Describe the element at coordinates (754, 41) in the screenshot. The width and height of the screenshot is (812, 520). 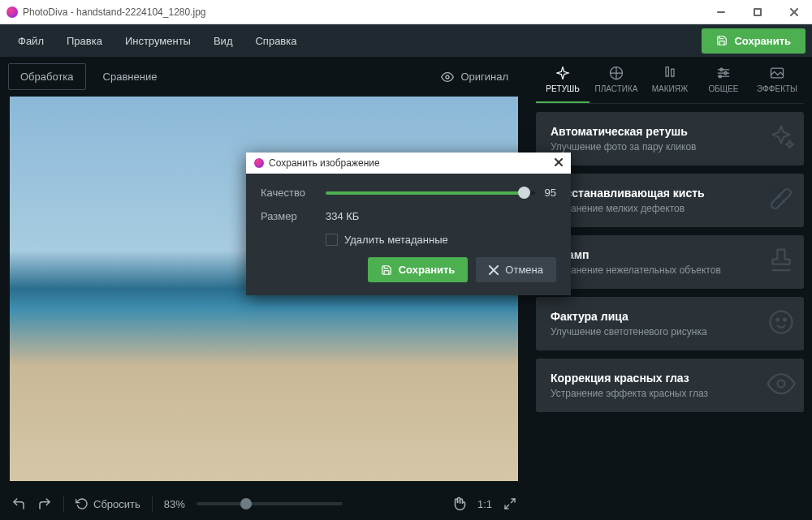
I see `save-button: Сохранить` at that location.